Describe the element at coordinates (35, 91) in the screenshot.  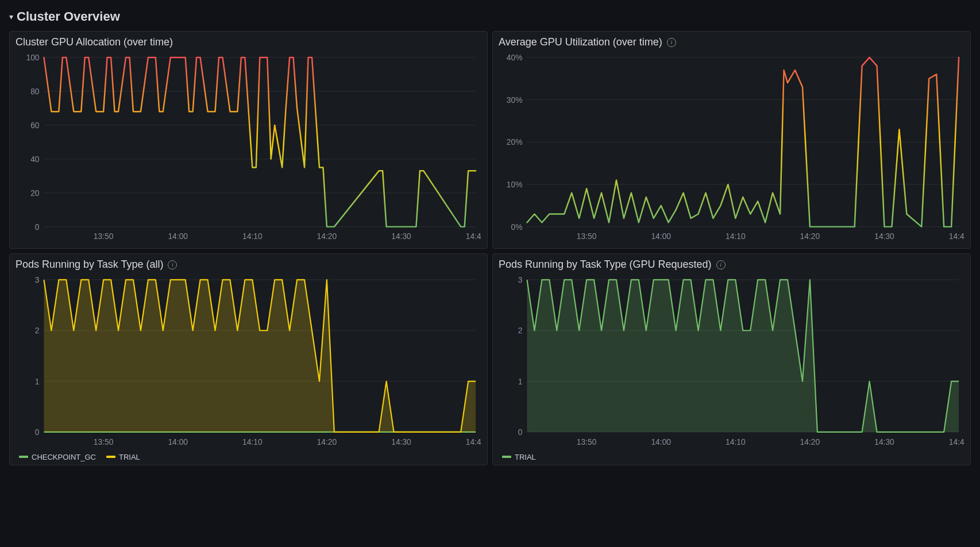
I see `svg-text: 80` at that location.